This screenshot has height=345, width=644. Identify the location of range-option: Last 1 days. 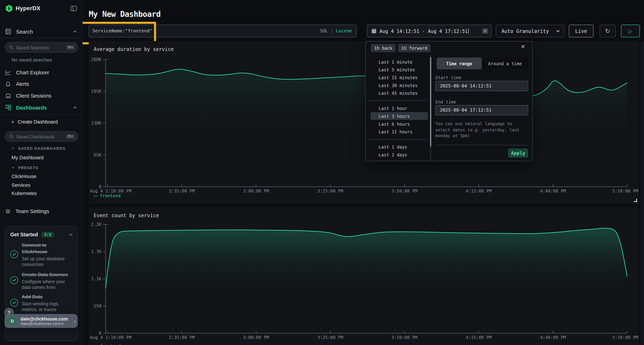
(399, 147).